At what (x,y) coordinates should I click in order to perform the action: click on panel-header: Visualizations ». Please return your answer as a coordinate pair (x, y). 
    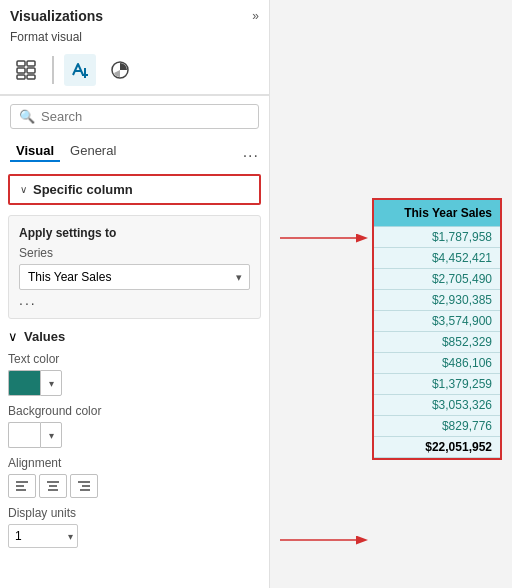
    Looking at the image, I should click on (134, 14).